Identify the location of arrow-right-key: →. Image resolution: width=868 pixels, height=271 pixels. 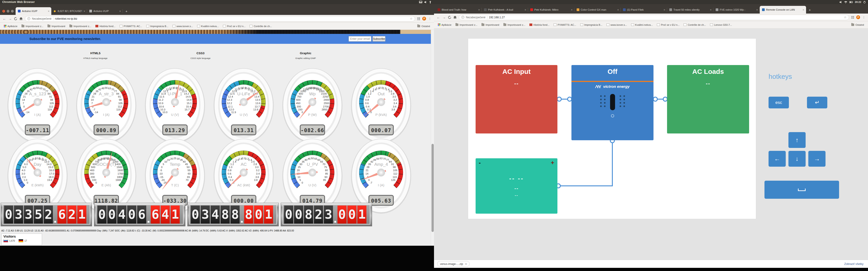
(817, 159).